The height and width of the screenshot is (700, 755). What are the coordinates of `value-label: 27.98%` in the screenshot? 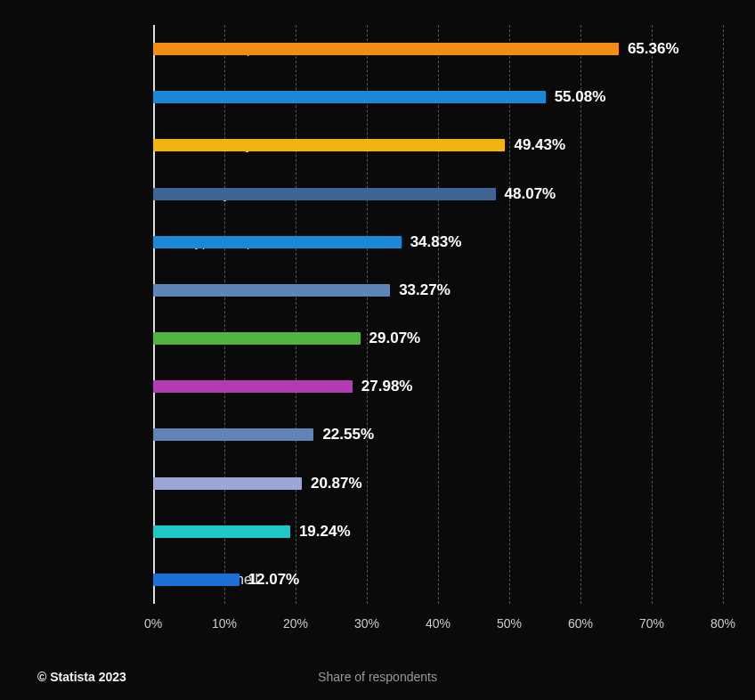 It's located at (387, 387).